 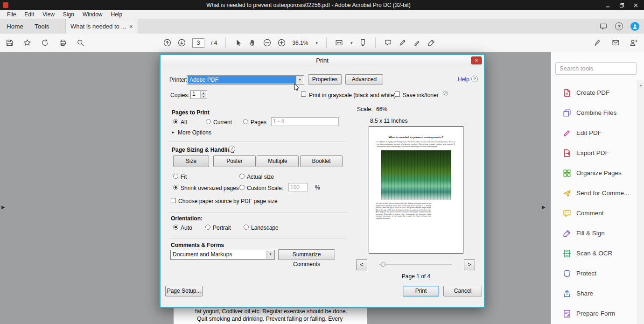 What do you see at coordinates (325, 79) in the screenshot?
I see `properties-button: Properties` at bounding box center [325, 79].